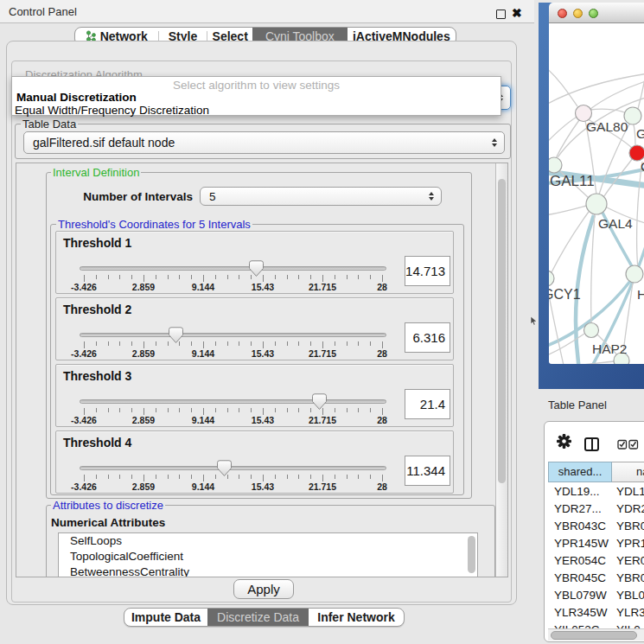  I want to click on close-traffic-light, so click(562, 14).